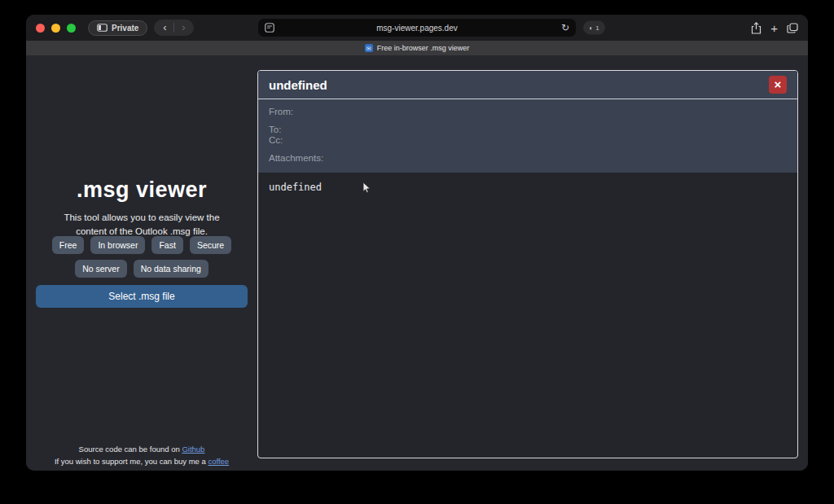 The width and height of the screenshot is (834, 504). I want to click on tab-title: Free in-browser .msg viewer, so click(424, 48).